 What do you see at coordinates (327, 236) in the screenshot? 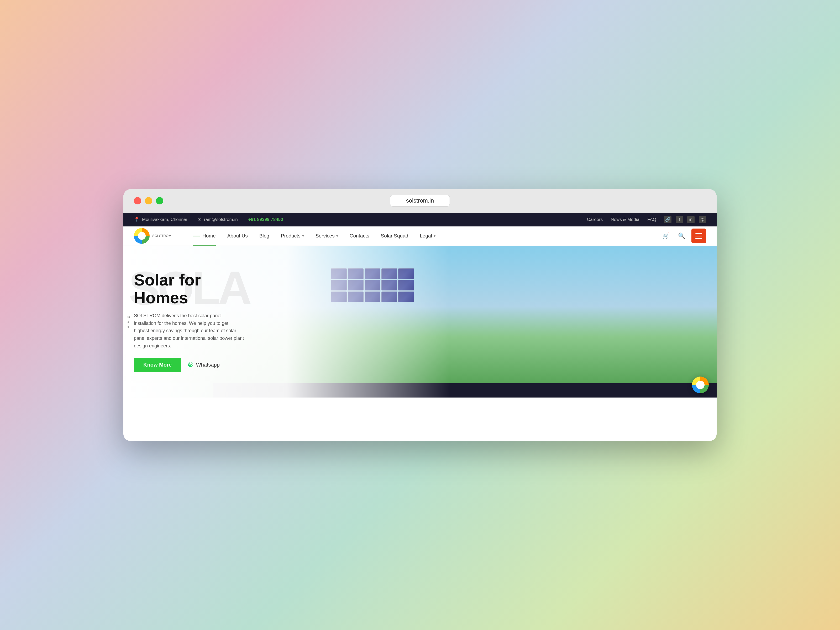
I see `nav-item-services: Services ▾` at bounding box center [327, 236].